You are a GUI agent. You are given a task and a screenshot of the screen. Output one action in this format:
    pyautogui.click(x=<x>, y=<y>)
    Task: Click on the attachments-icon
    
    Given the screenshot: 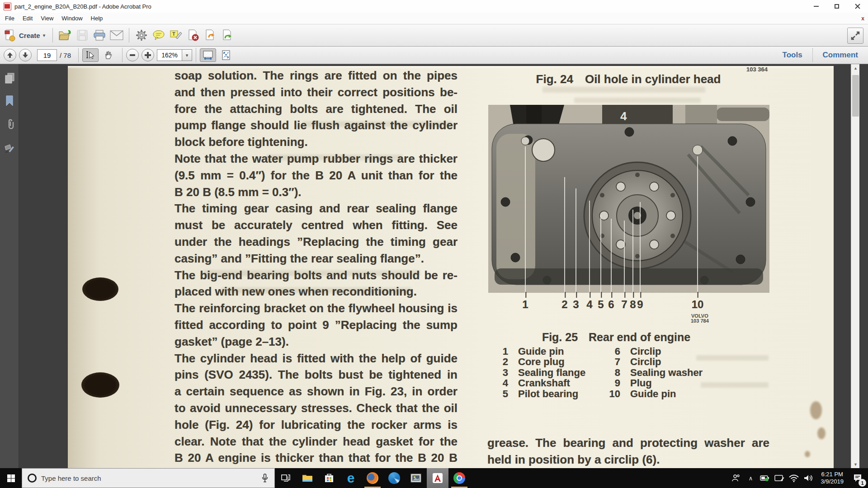 What is the action you would take?
    pyautogui.click(x=9, y=124)
    